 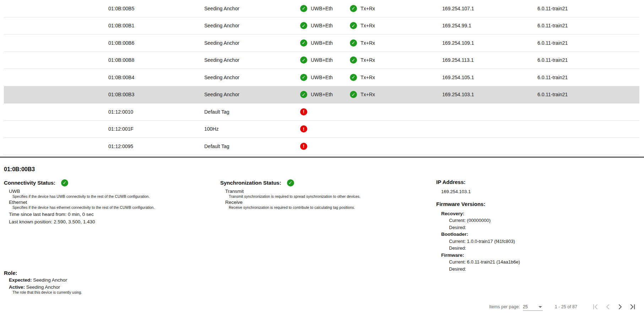 What do you see at coordinates (595, 307) in the screenshot?
I see `first-page-icon` at bounding box center [595, 307].